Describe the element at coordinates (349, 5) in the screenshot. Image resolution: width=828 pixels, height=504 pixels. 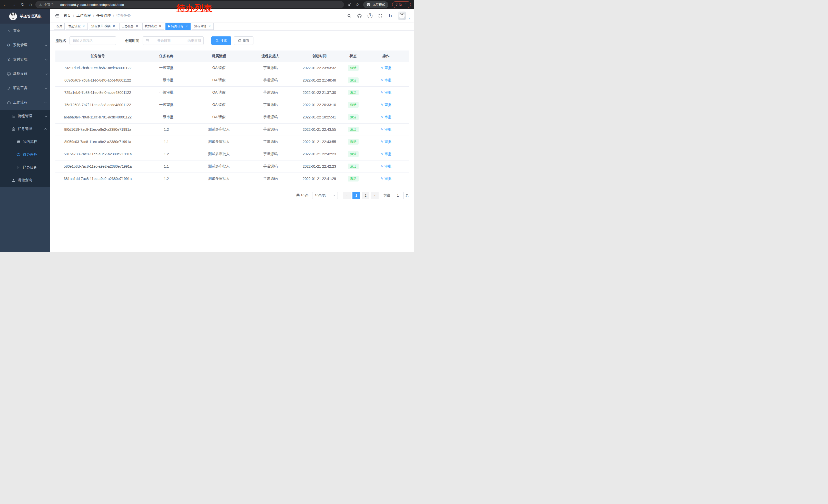
I see `key-icon` at that location.